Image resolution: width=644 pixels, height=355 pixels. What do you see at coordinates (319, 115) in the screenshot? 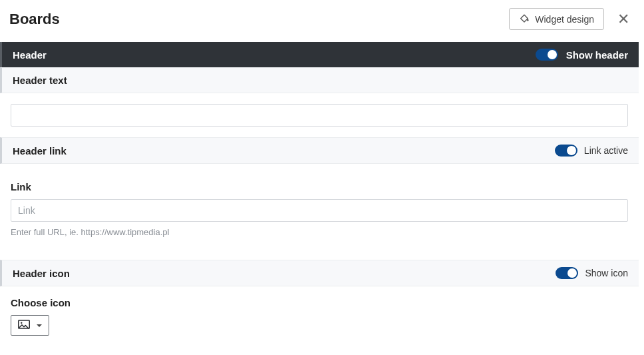
I see `header-text-input` at bounding box center [319, 115].